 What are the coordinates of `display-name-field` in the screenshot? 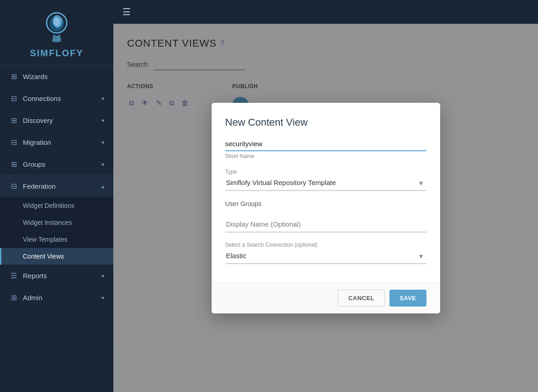 It's located at (326, 225).